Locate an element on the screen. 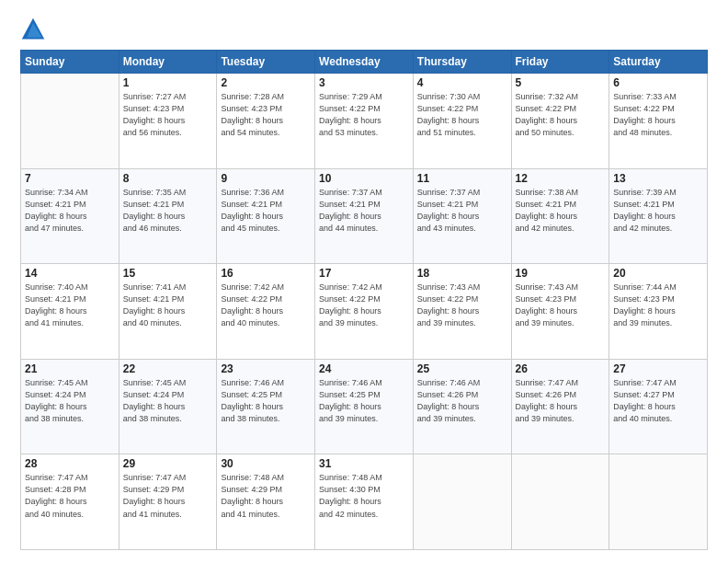 Image resolution: width=728 pixels, height=563 pixels. day-info: Sunrise: 7:35 AMSunset: 4:21 PMDaylight:… is located at coordinates (168, 211).